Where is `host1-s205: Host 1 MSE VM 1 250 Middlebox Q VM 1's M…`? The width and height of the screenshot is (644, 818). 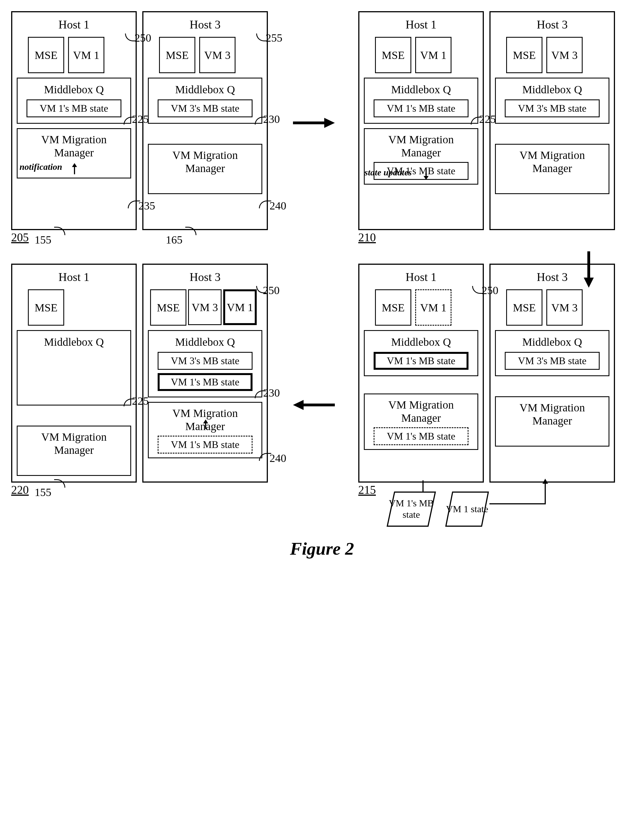
host1-s205: Host 1 MSE VM 1 250 Middlebox Q VM 1's M… is located at coordinates (74, 121).